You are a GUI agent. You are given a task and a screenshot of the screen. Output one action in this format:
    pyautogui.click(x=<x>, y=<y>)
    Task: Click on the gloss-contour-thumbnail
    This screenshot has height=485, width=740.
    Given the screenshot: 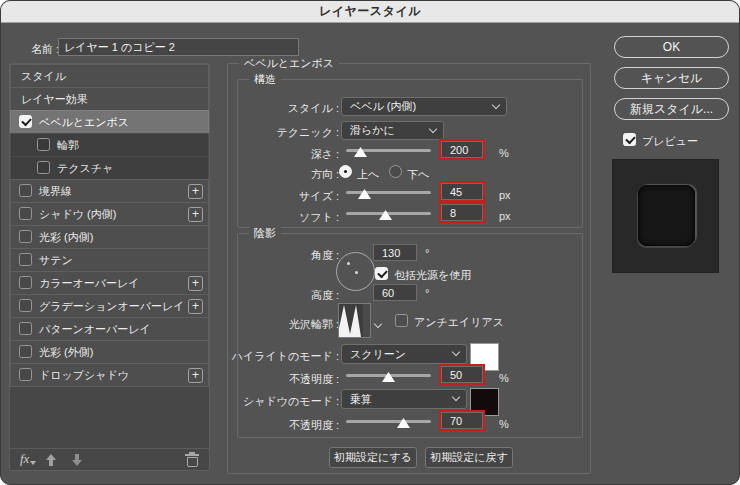 What is the action you would take?
    pyautogui.click(x=354, y=320)
    